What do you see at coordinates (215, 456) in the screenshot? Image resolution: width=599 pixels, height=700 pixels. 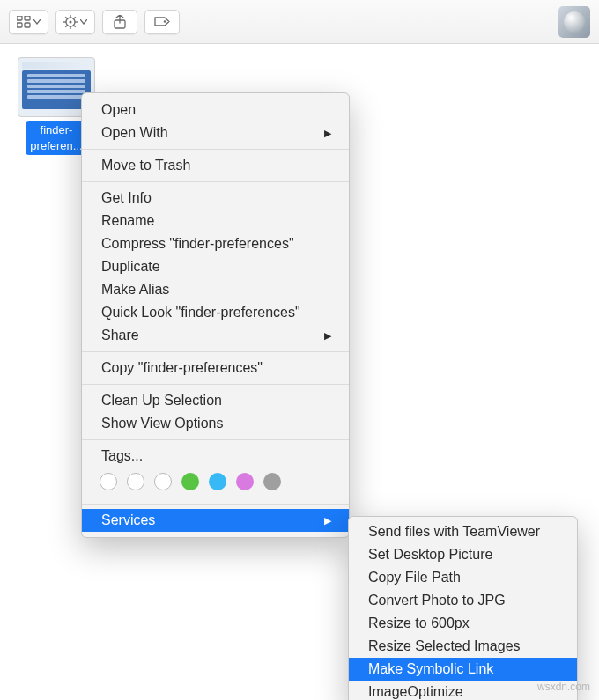 I see `menu-item-tags: Tags...` at bounding box center [215, 456].